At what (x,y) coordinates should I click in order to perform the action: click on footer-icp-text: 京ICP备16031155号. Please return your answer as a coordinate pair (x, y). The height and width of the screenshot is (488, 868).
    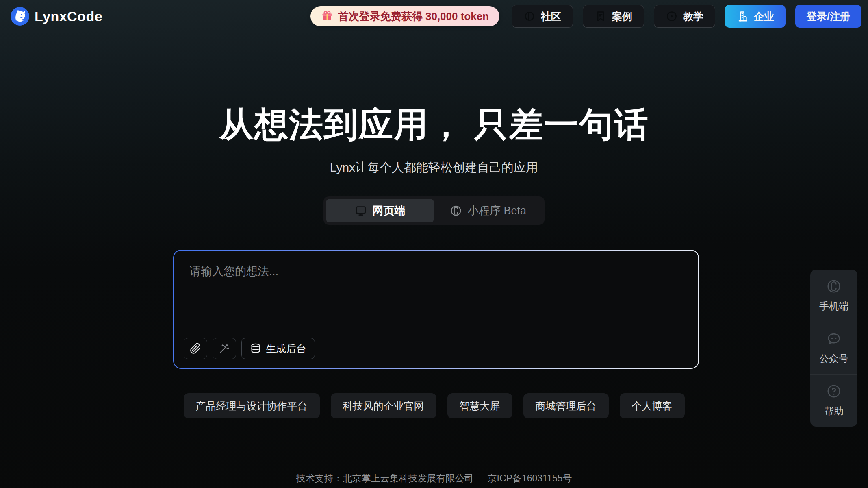
    Looking at the image, I should click on (530, 478).